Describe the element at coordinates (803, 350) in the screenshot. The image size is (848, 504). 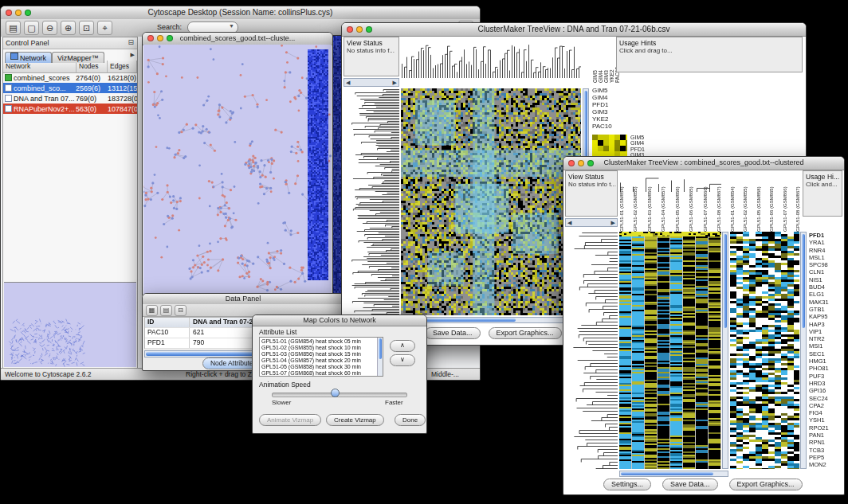
I see `secondary-vscrollbar` at that location.